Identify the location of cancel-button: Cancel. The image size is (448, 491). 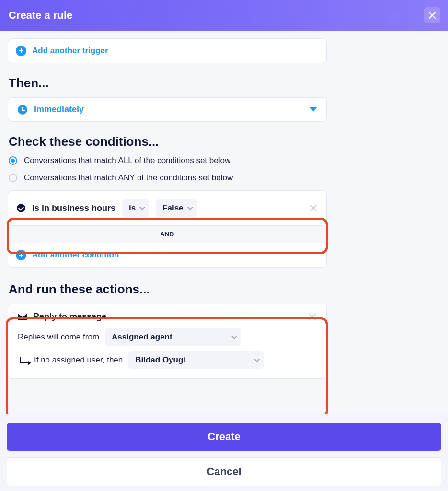
(224, 472).